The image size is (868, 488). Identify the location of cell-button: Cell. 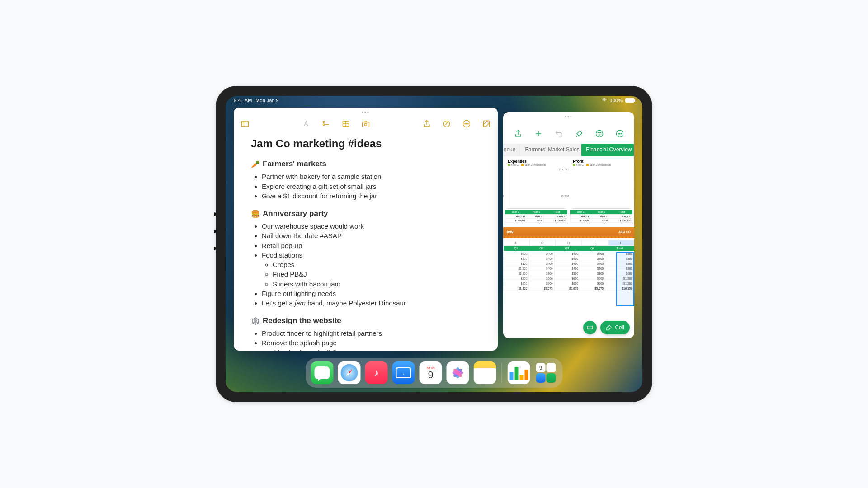
(615, 328).